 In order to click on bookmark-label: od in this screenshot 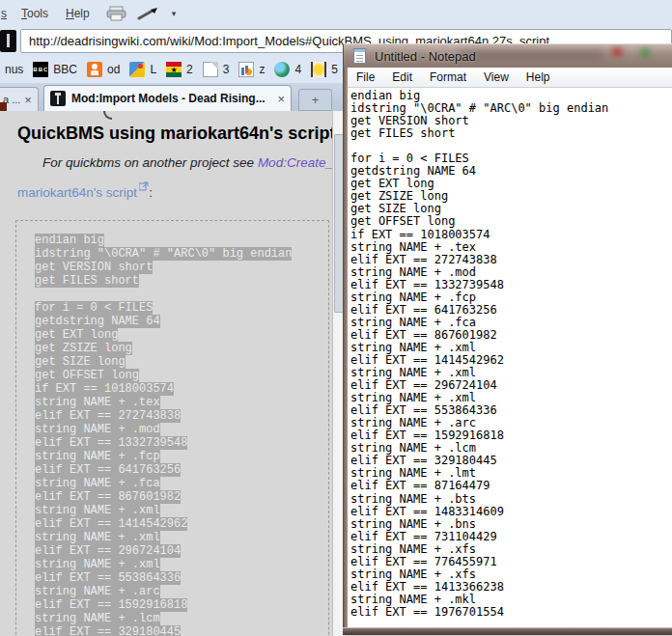, I will do `click(114, 69)`.